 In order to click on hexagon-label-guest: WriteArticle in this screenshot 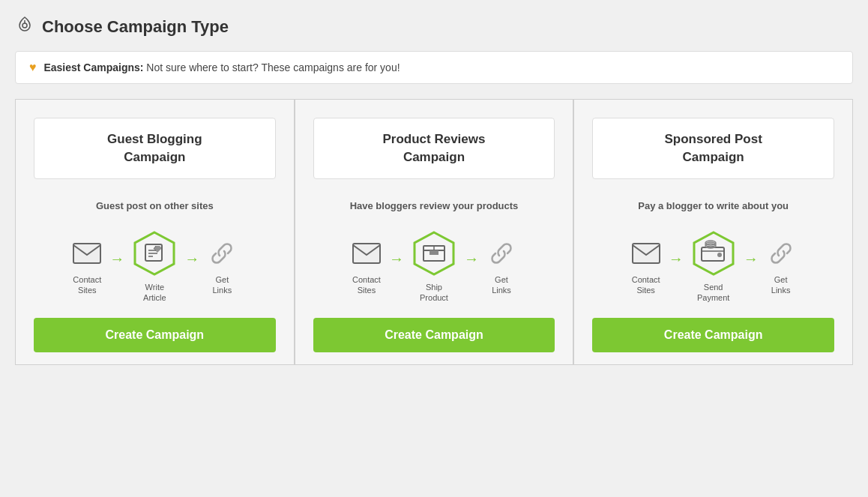, I will do `click(154, 292)`.